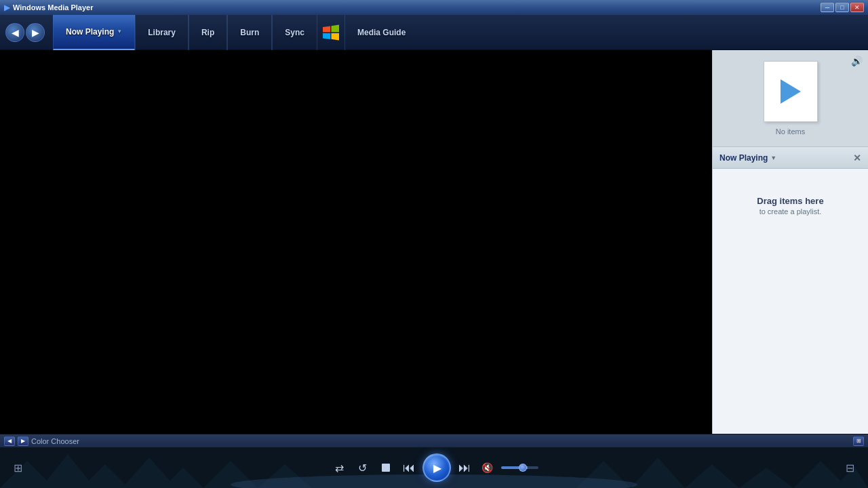  Describe the element at coordinates (791, 131) in the screenshot. I see `no-items-label: No items` at that location.